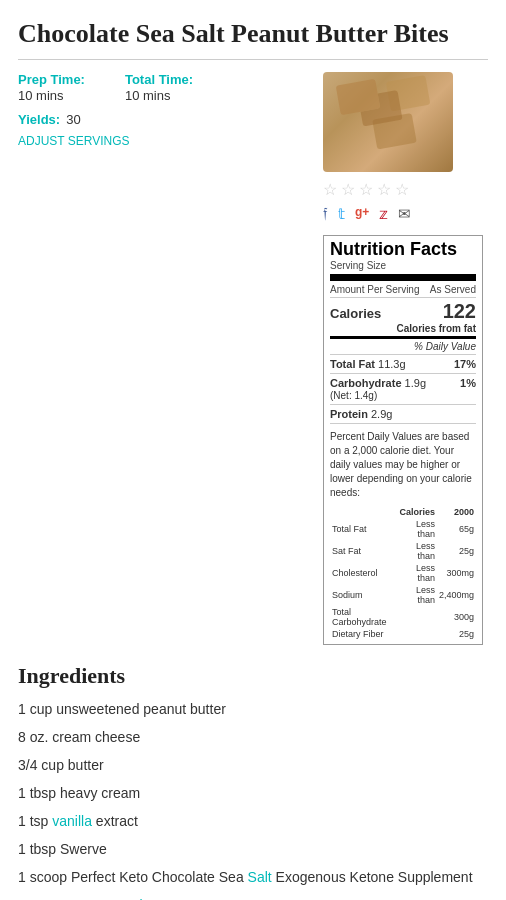  Describe the element at coordinates (384, 214) in the screenshot. I see `pinterest-icon: 𝕫` at that location.